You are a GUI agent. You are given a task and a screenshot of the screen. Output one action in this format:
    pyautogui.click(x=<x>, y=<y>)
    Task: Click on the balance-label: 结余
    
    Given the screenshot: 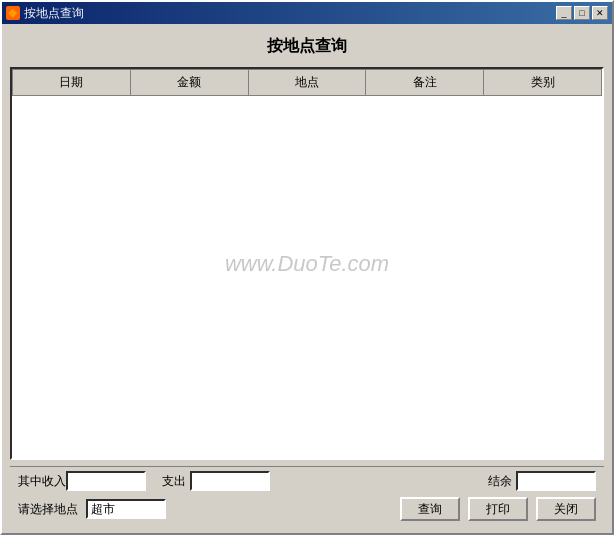 What is the action you would take?
    pyautogui.click(x=500, y=482)
    